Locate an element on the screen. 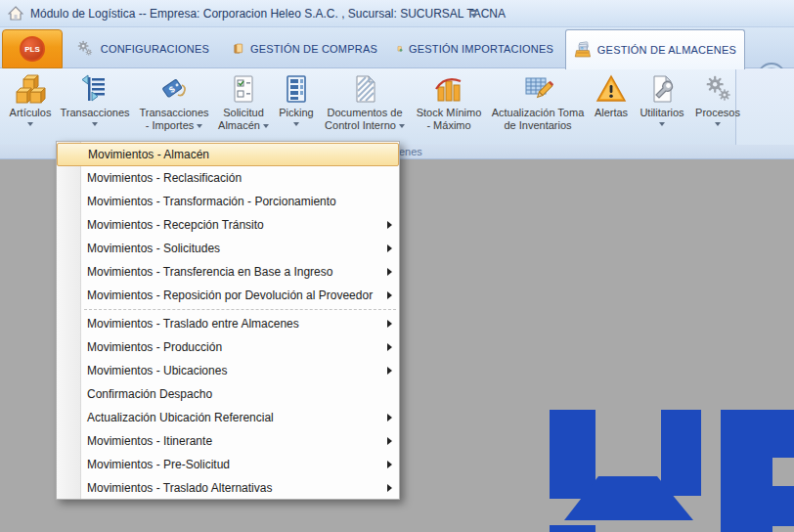  ribbon-button-transacciones: Transacciones is located at coordinates (95, 107).